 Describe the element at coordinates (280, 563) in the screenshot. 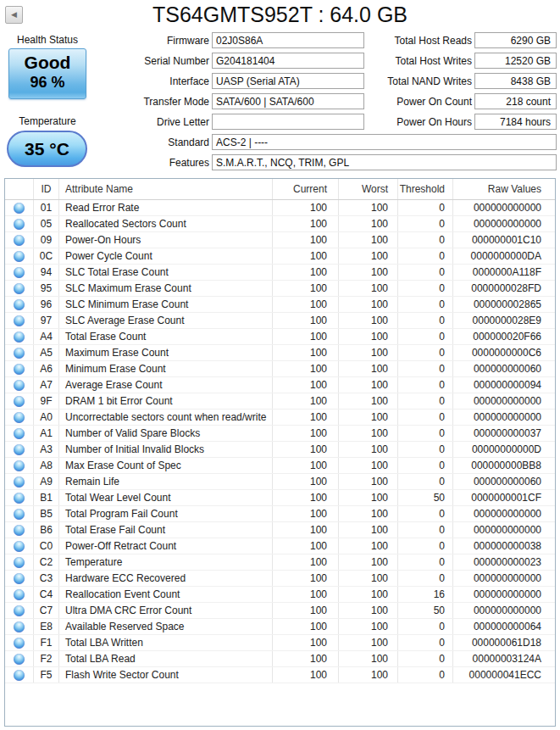

I see `smart-attribute-row: C2Temperature1001000000000000023` at that location.